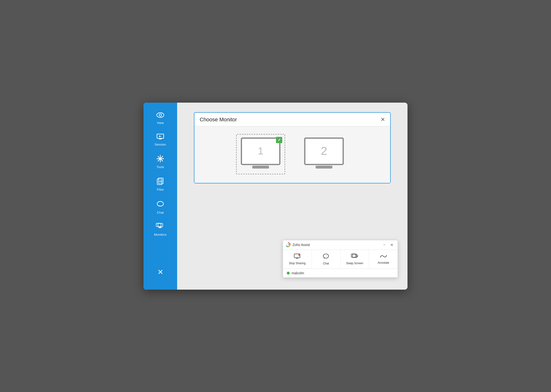 The image size is (551, 392). What do you see at coordinates (384, 263) in the screenshot?
I see `annotate-label: Annotate` at bounding box center [384, 263].